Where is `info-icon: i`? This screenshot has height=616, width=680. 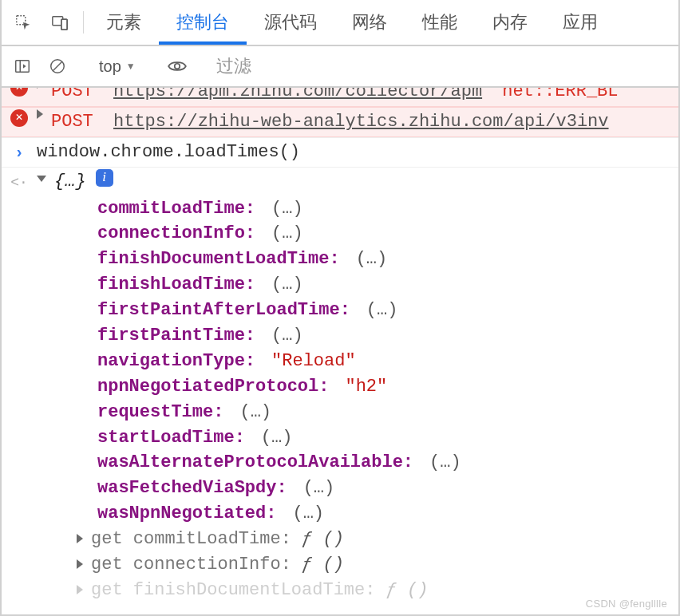 info-icon: i is located at coordinates (105, 178).